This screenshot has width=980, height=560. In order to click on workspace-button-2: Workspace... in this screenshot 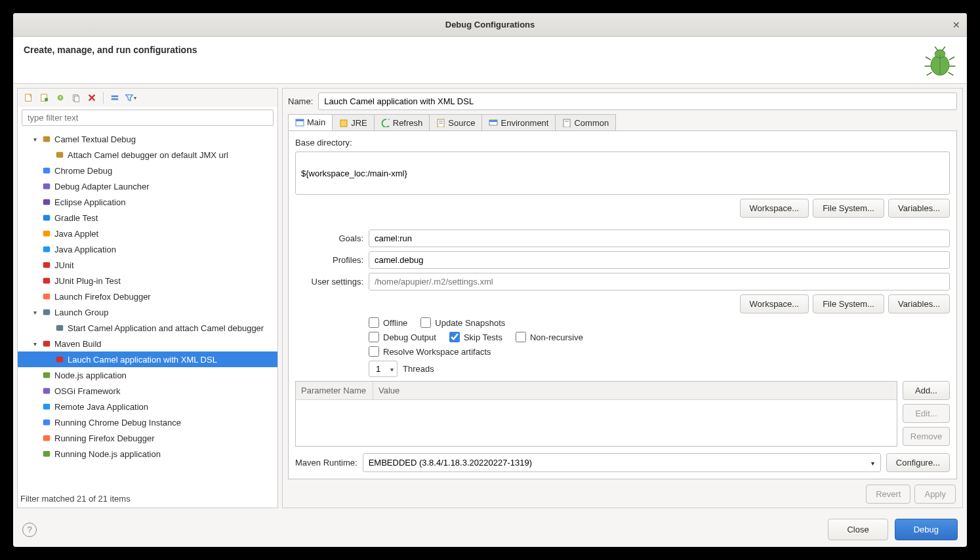, I will do `click(775, 304)`.